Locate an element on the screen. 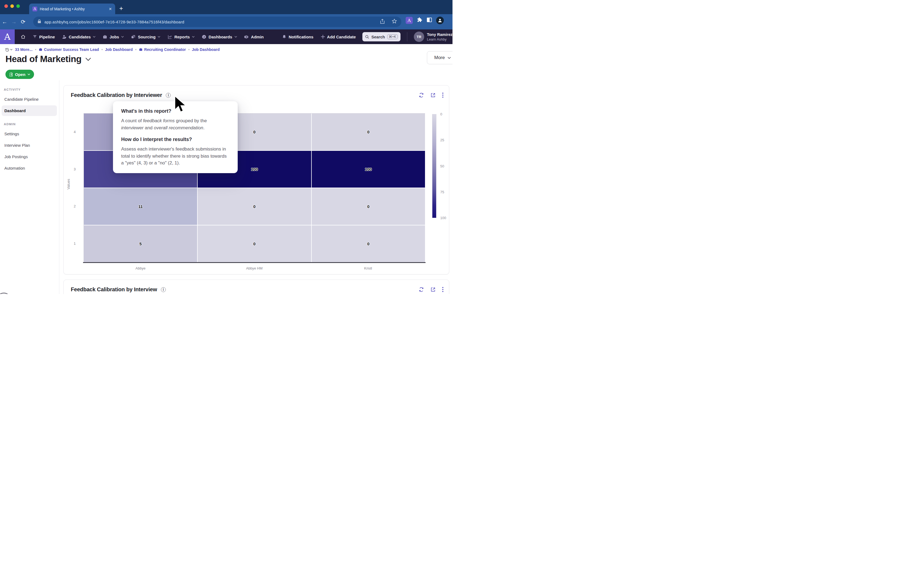  heatmap-y-ticks: 4321 is located at coordinates (72, 188).